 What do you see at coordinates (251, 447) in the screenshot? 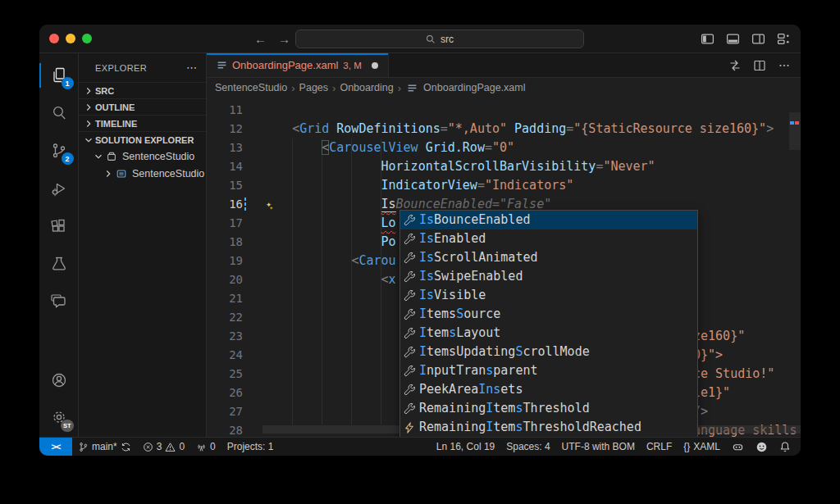
I see `projects-status: Projects: 1` at bounding box center [251, 447].